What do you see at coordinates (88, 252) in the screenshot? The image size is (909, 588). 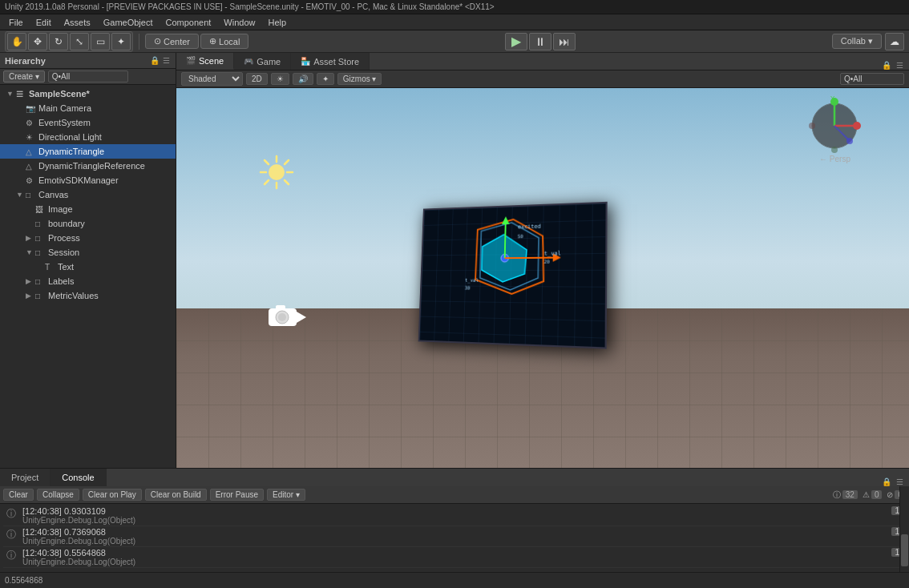 I see `tree-session: ▼ □ Session` at bounding box center [88, 252].